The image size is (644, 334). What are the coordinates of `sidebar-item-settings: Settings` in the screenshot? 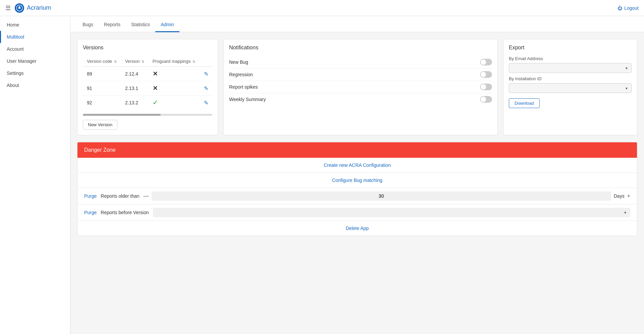 It's located at (35, 73).